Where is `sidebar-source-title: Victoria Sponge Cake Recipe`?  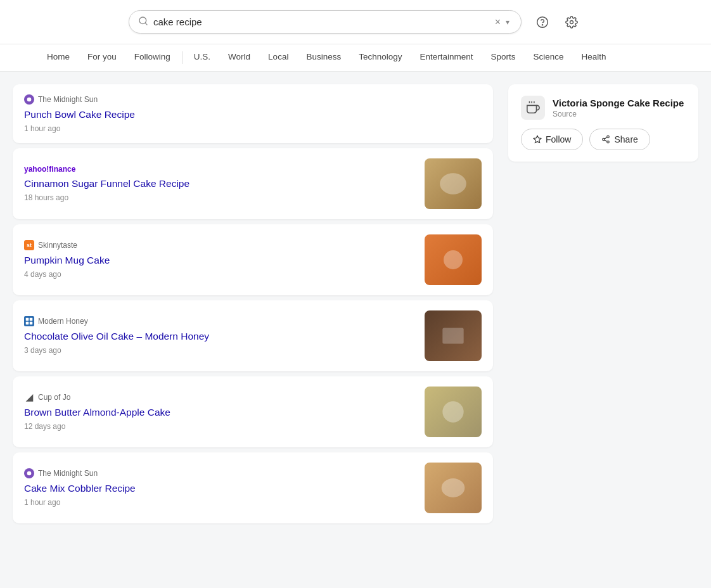
sidebar-source-title: Victoria Sponge Cake Recipe is located at coordinates (618, 103).